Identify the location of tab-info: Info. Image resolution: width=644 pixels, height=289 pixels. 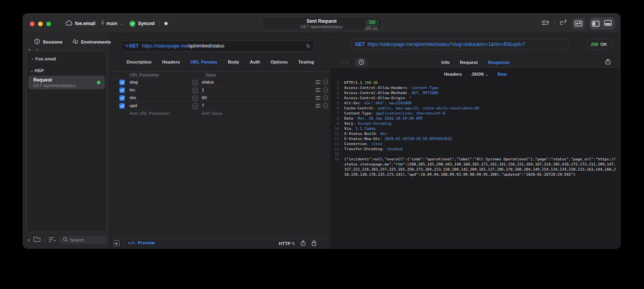
(446, 62).